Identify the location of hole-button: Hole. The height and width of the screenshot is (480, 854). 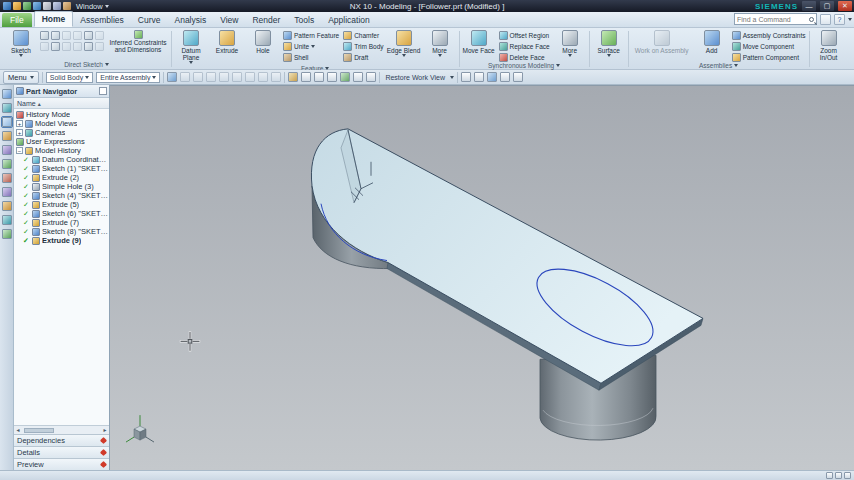
(263, 42).